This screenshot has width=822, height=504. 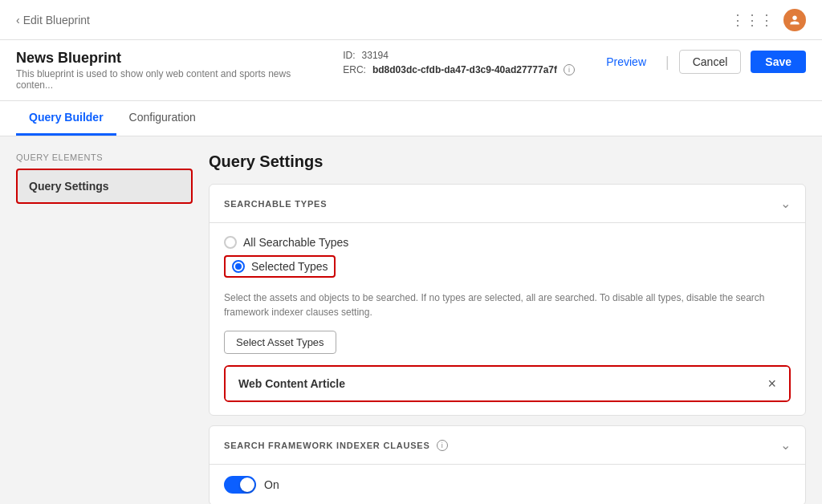 I want to click on back-button: ‹ Edit Blueprint, so click(x=53, y=20).